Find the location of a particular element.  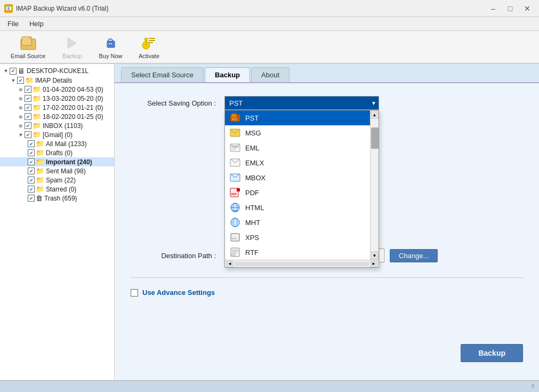

toolbar-email-source: Email Source is located at coordinates (28, 47).